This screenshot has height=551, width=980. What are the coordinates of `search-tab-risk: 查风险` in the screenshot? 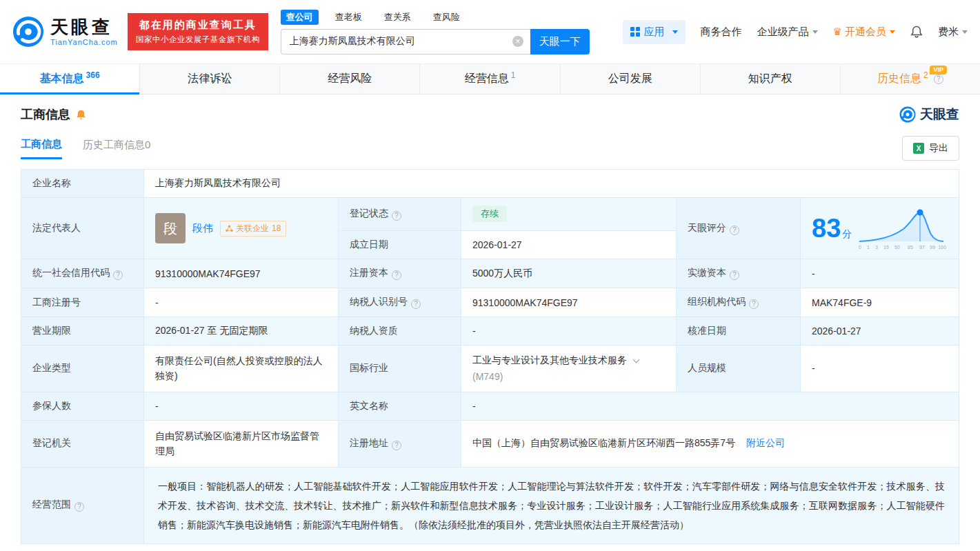 It's located at (447, 17).